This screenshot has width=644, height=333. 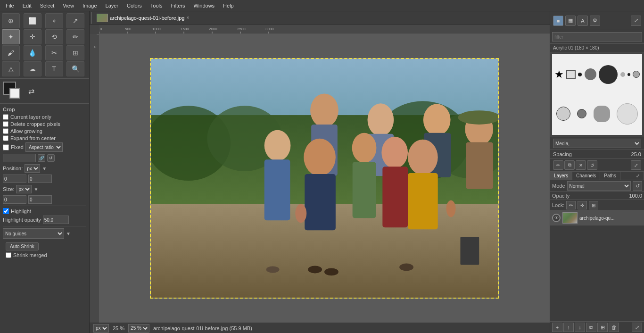 I want to click on expand-right-btn: ⤢, so click(x=636, y=21).